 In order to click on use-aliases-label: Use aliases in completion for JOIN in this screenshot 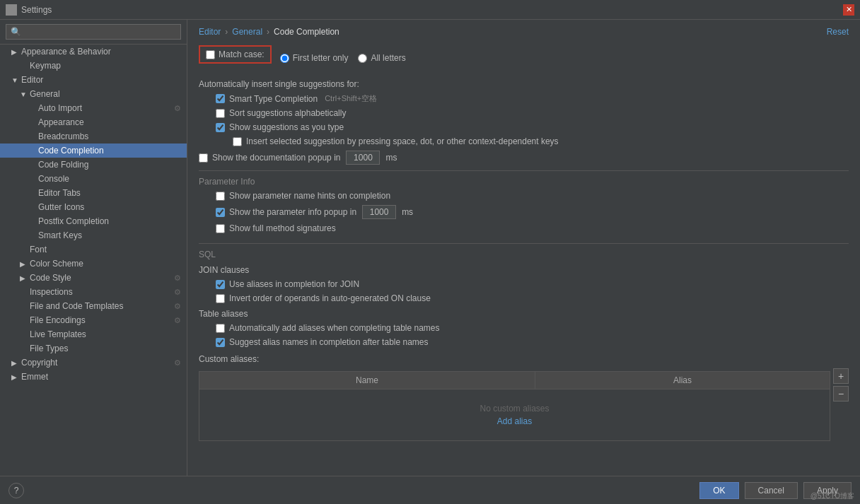, I will do `click(287, 284)`.